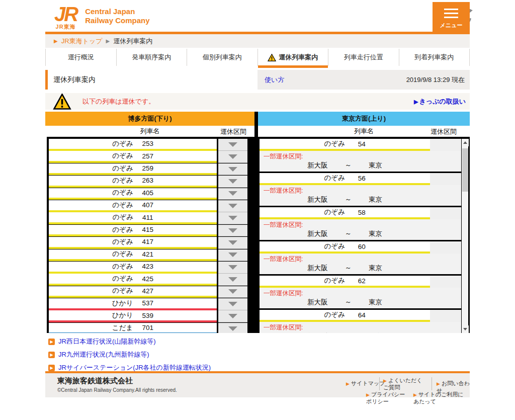 The width and height of the screenshot is (515, 420). I want to click on link-jr-west-status: ▶ JR西日本運行状況(山陽新幹線等), so click(199, 342).